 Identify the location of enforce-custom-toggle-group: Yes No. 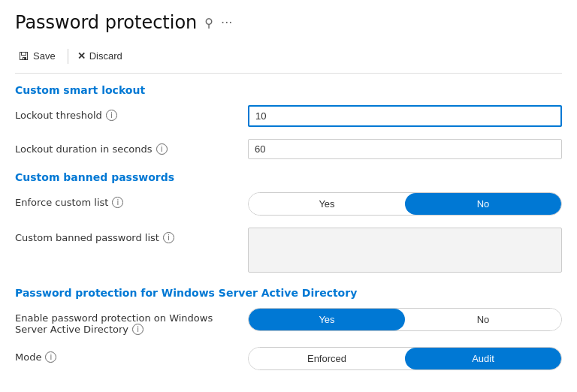
(405, 204).